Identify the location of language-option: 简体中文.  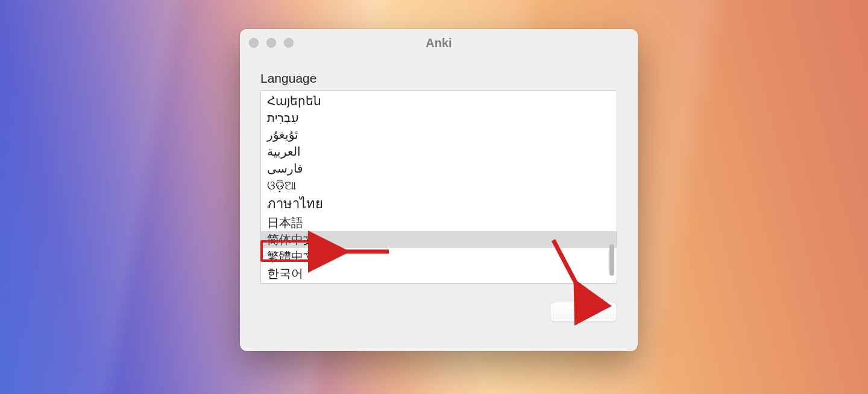
(439, 240).